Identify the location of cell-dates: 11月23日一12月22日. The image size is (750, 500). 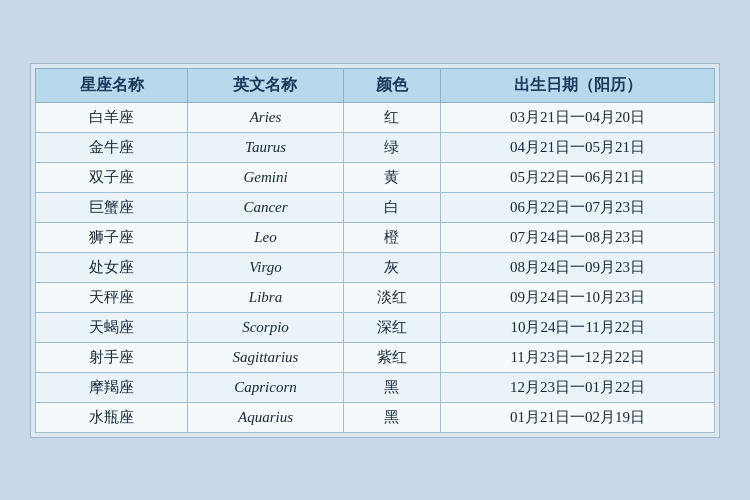
(578, 357).